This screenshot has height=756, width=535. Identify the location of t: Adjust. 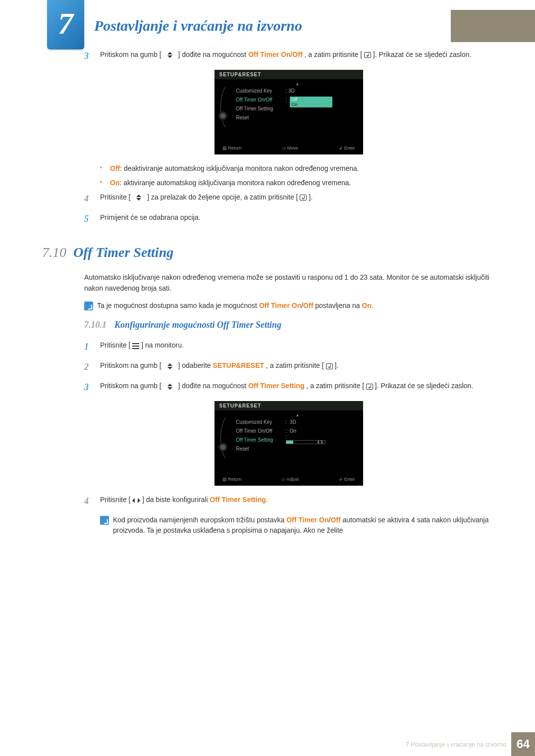
(292, 479).